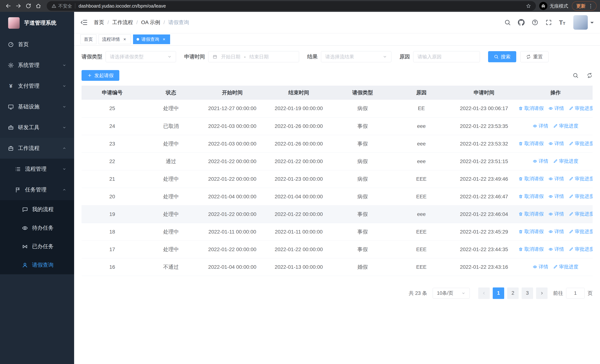 This screenshot has height=364, width=600. What do you see at coordinates (527, 293) in the screenshot?
I see `page-button-3: 3` at bounding box center [527, 293].